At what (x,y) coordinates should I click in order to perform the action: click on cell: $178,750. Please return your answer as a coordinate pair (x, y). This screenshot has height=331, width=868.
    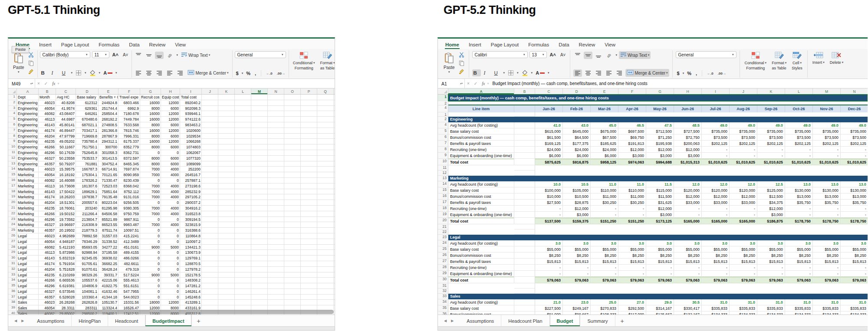
    Looking at the image, I should click on (827, 221).